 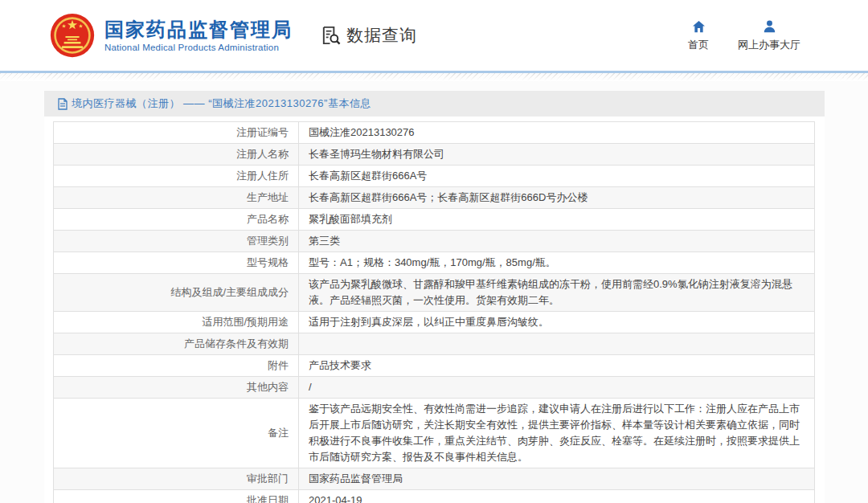 What do you see at coordinates (557, 387) in the screenshot?
I see `field-value: /` at bounding box center [557, 387].